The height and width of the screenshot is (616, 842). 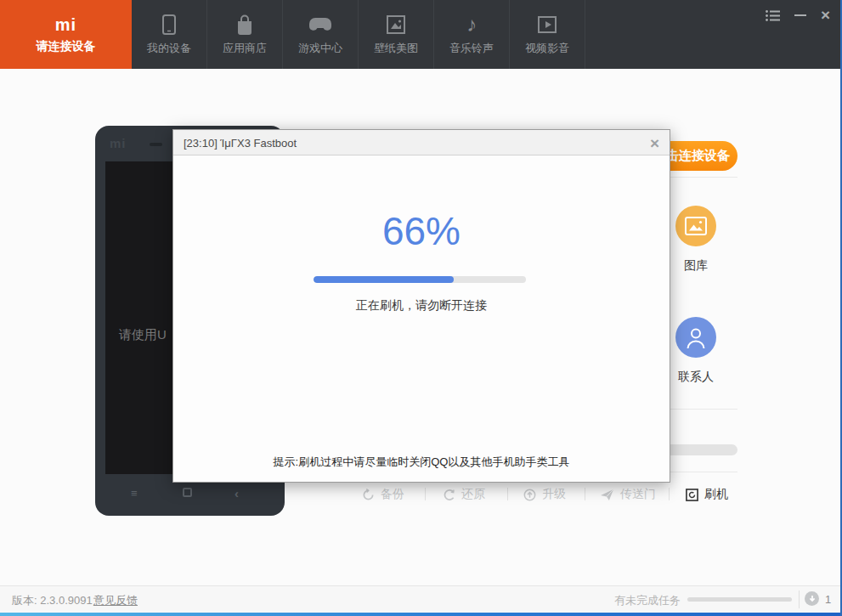 What do you see at coordinates (421, 462) in the screenshot?
I see `flash-tip-text: 提示:刷机过程中请尽量临时关闭QQ以及其他手机助手类工具` at bounding box center [421, 462].